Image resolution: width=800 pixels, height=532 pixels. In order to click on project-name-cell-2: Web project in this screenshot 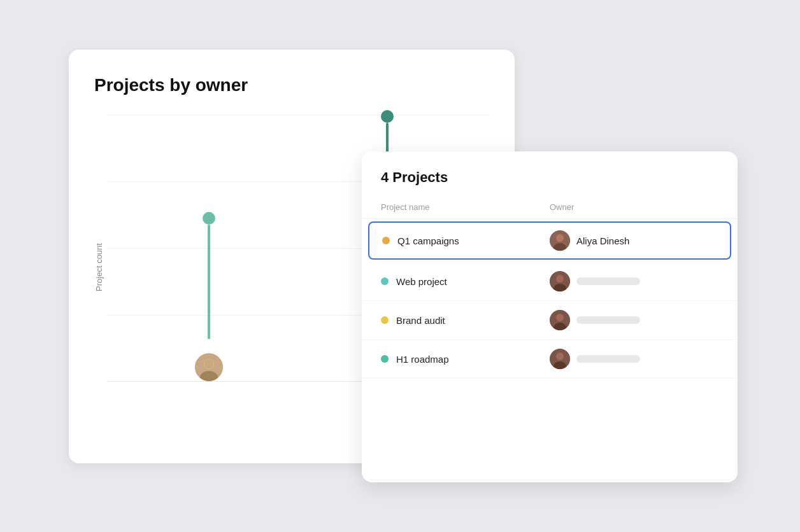, I will do `click(465, 281)`.